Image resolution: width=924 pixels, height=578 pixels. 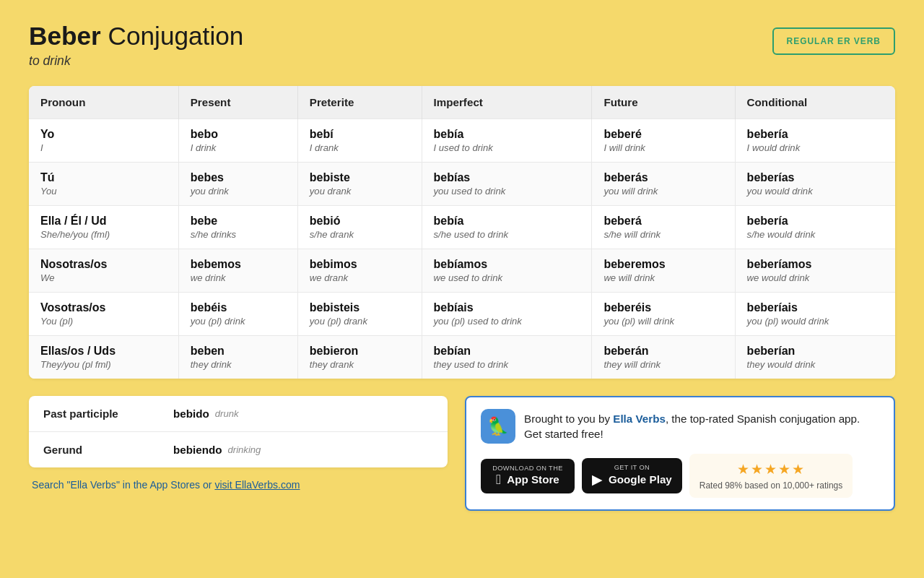 What do you see at coordinates (104, 184) in the screenshot?
I see `cell-pronoun: Tú You` at bounding box center [104, 184].